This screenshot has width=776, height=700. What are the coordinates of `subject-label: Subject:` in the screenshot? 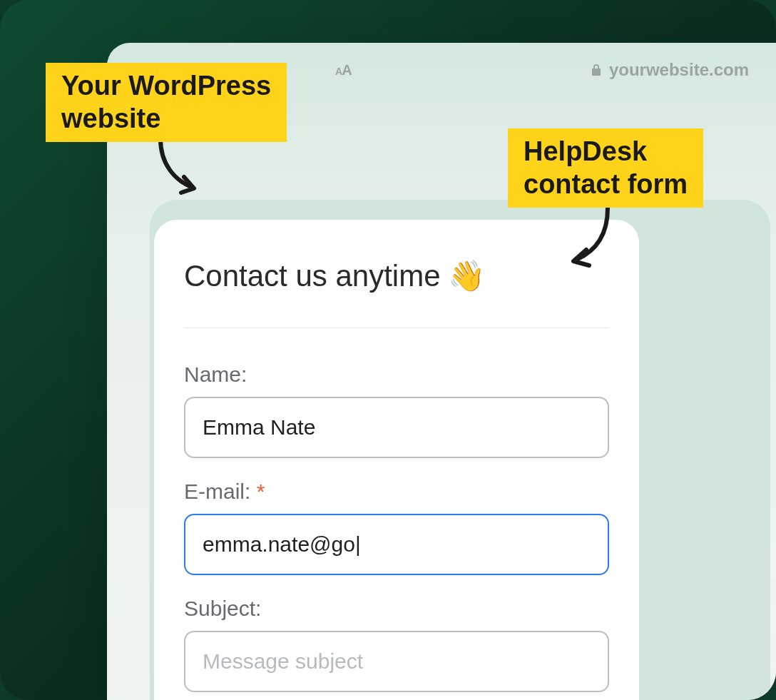 It's located at (397, 609).